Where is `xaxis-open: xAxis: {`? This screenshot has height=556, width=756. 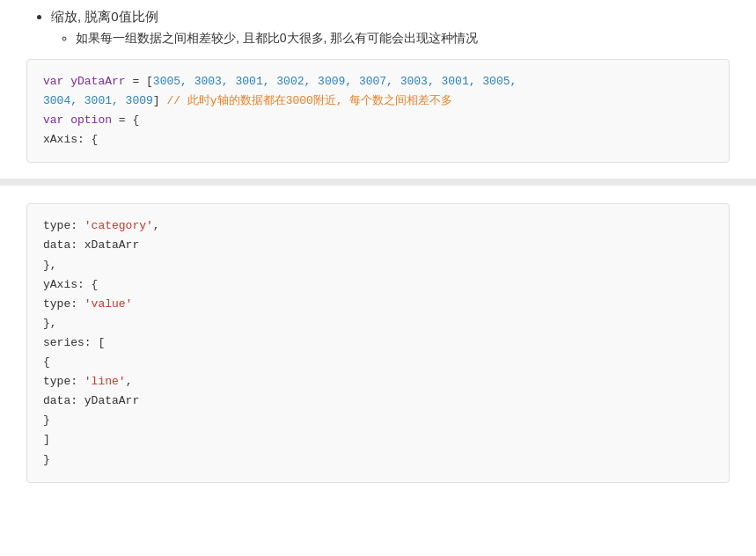 xaxis-open: xAxis: { is located at coordinates (70, 139).